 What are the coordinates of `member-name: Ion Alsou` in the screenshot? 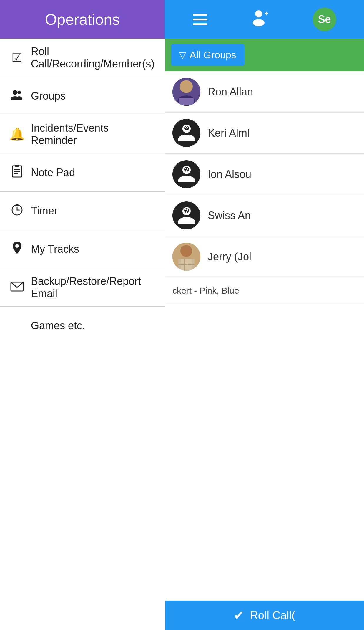 It's located at (230, 174).